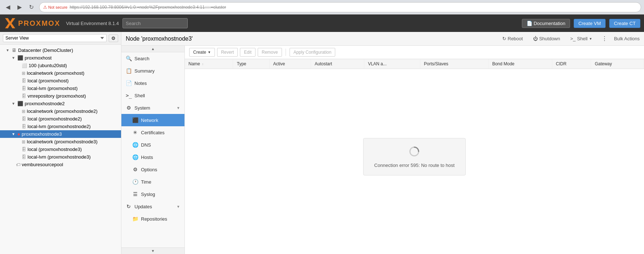  Describe the element at coordinates (153, 108) in the screenshot. I see `nav-section-system: ⚙ System ▼` at that location.